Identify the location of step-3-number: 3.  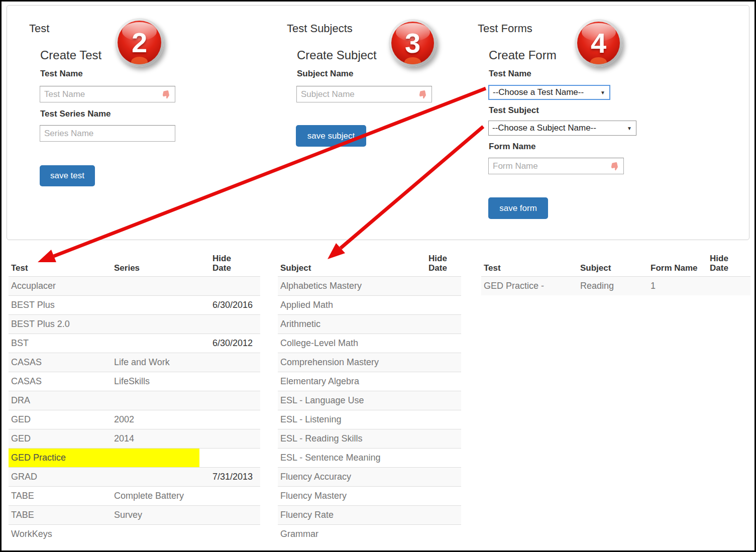
(413, 43).